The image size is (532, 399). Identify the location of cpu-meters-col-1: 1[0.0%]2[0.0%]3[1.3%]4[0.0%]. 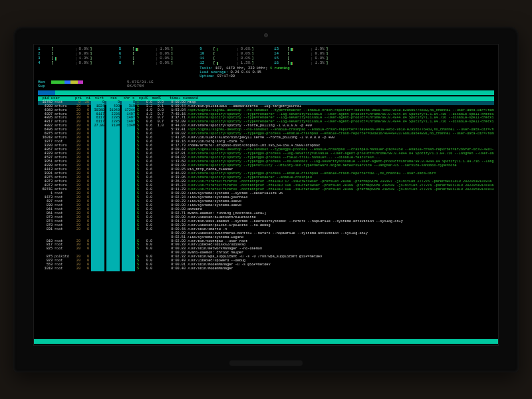
(65, 63).